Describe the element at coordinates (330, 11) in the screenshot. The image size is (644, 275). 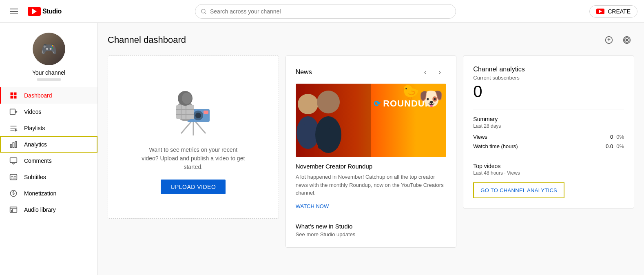
I see `search-input` at that location.